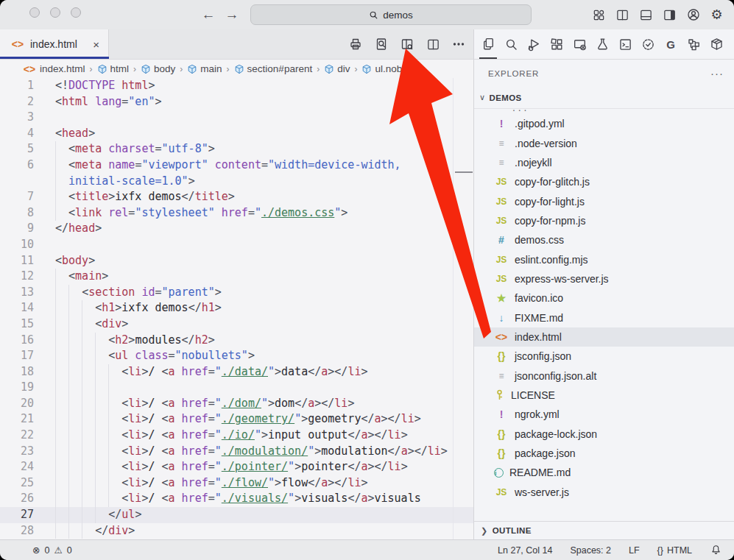 The width and height of the screenshot is (734, 560). Describe the element at coordinates (674, 550) in the screenshot. I see `language-mode: {} HTML` at that location.